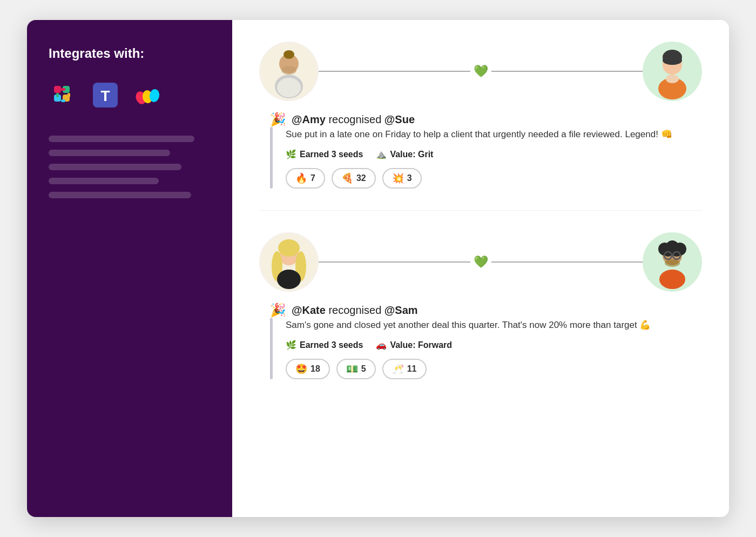 This screenshot has width=756, height=537. Describe the element at coordinates (412, 369) in the screenshot. I see `cheers-count-2: 11` at that location.